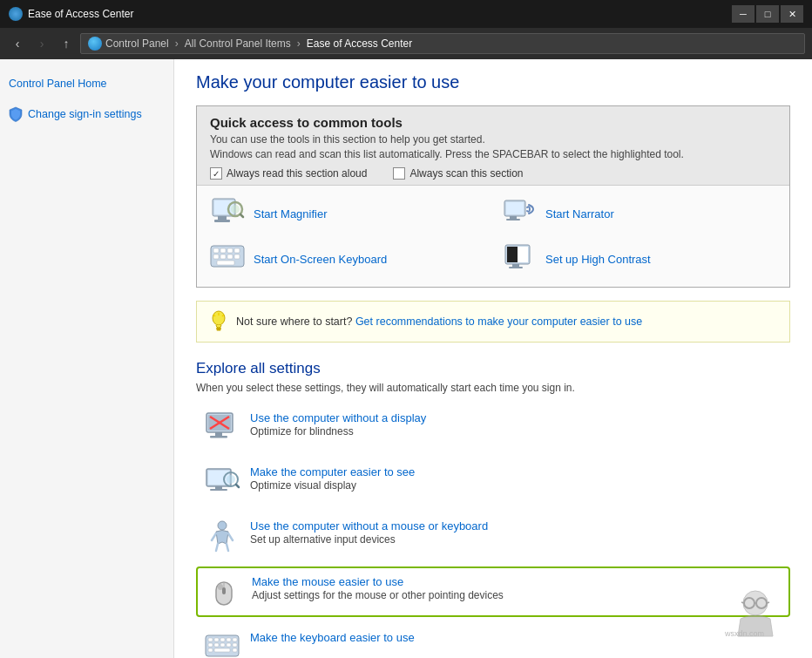 The image size is (812, 658). What do you see at coordinates (493, 369) in the screenshot?
I see `explore-section-title: Explore all settings` at bounding box center [493, 369].